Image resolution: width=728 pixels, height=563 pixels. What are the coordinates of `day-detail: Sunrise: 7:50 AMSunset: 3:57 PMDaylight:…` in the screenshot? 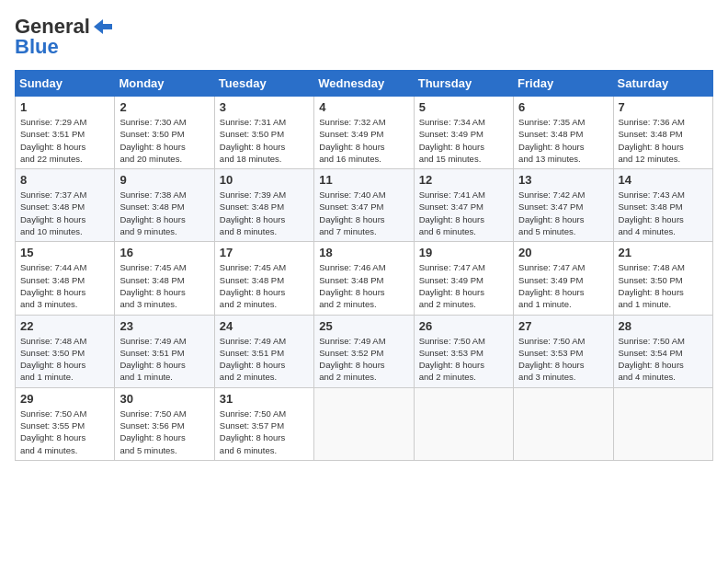 It's located at (253, 432).